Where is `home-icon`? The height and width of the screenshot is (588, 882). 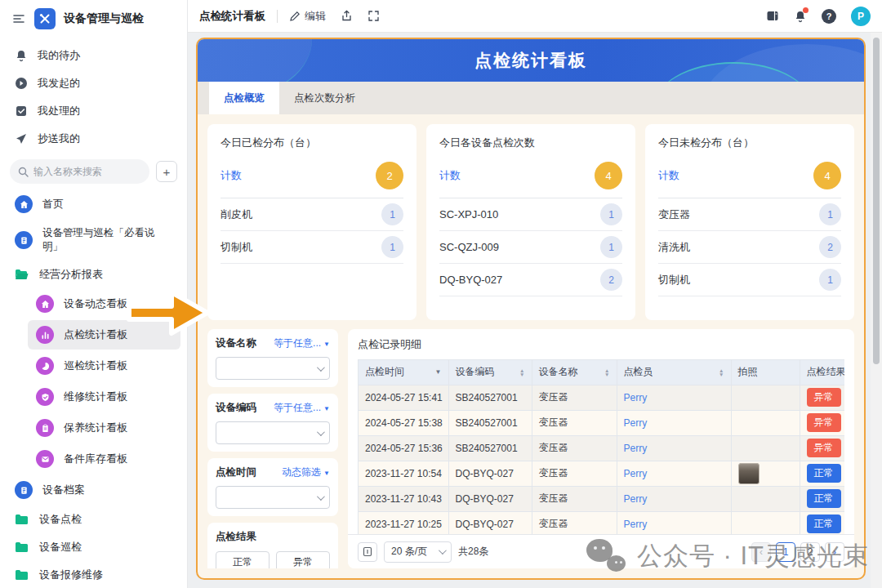
home-icon is located at coordinates (45, 304).